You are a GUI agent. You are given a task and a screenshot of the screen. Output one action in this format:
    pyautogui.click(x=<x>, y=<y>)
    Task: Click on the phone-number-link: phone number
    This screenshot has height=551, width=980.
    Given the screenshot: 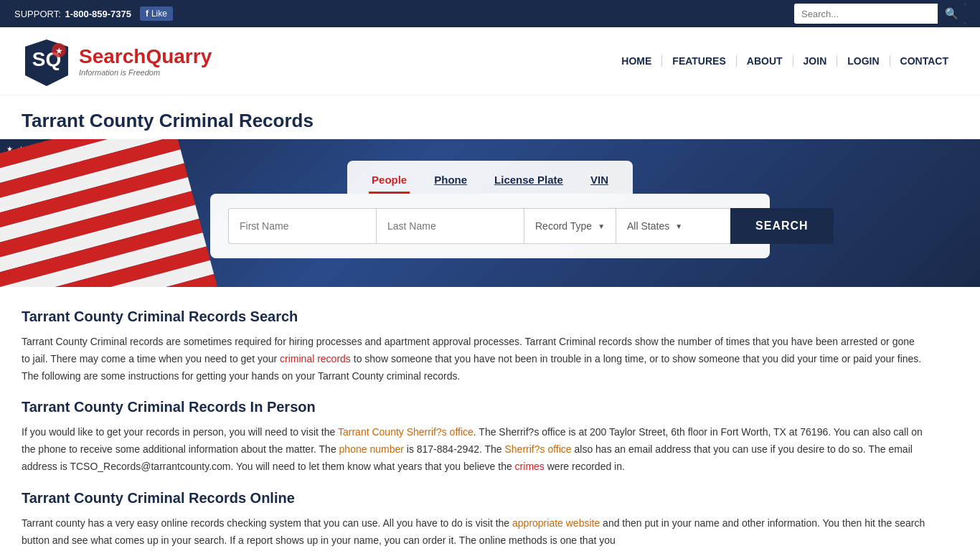 What is the action you would take?
    pyautogui.click(x=372, y=449)
    